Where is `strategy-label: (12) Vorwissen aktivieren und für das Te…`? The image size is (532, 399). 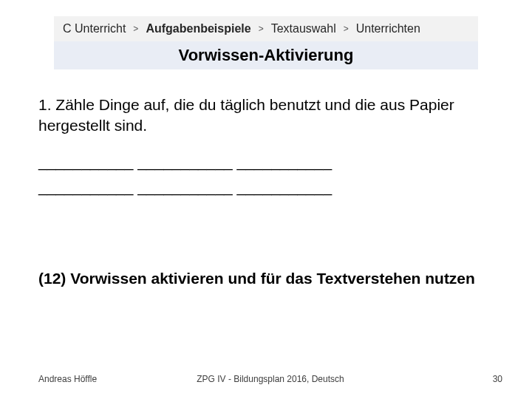
strategy-label: (12) Vorwissen aktivieren und für das Te… is located at coordinates (262, 279).